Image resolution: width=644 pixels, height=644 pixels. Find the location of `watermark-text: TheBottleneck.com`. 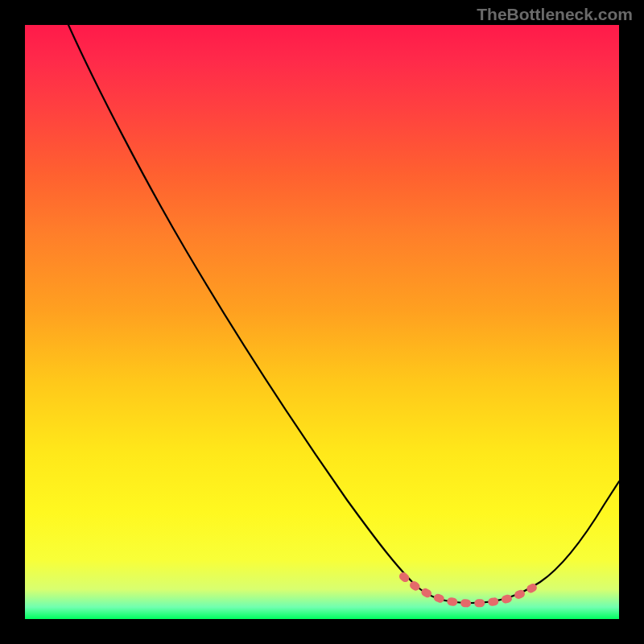

watermark-text: TheBottleneck.com is located at coordinates (555, 14).